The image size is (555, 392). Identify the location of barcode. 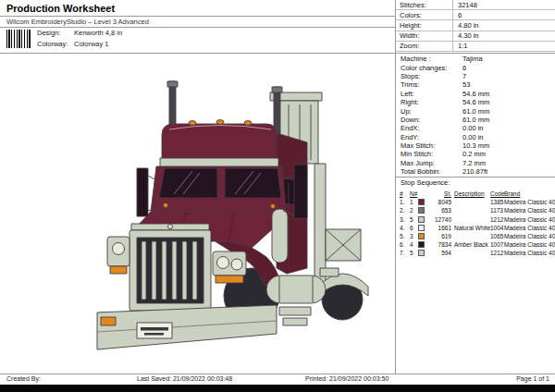
(18, 39).